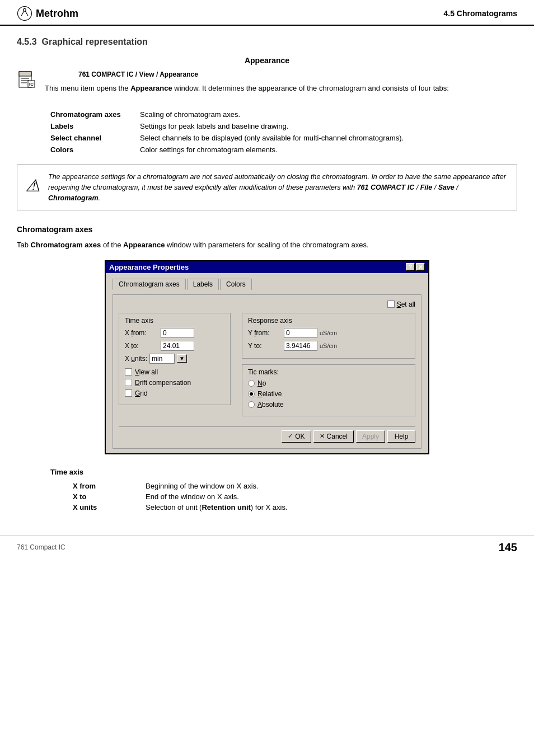 The width and height of the screenshot is (534, 756). What do you see at coordinates (337, 138) in the screenshot?
I see `table-desc: Select channels to be displayed (only av…` at bounding box center [337, 138].